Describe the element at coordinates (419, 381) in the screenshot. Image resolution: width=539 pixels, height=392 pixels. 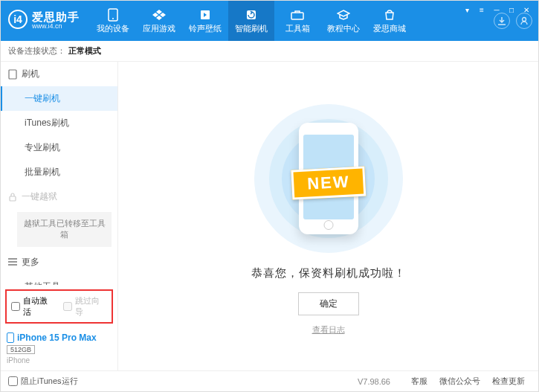
I see `footer-link-support: 客服` at that location.